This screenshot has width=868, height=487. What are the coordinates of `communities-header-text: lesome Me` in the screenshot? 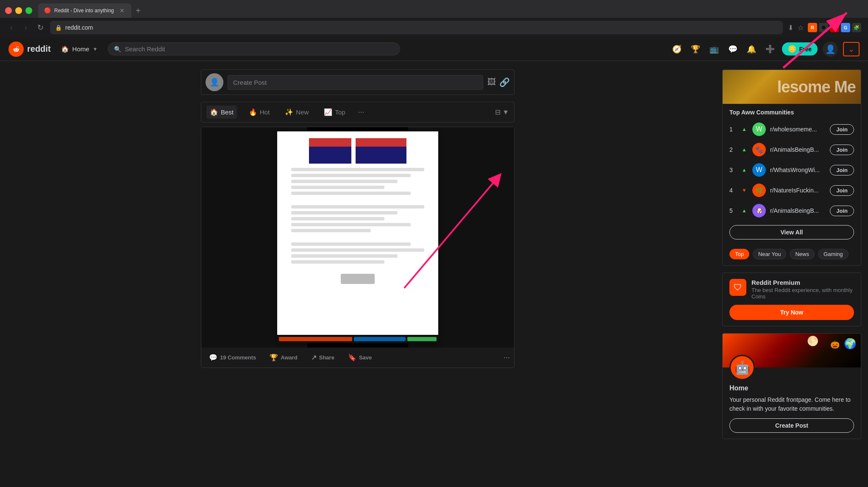 It's located at (816, 87).